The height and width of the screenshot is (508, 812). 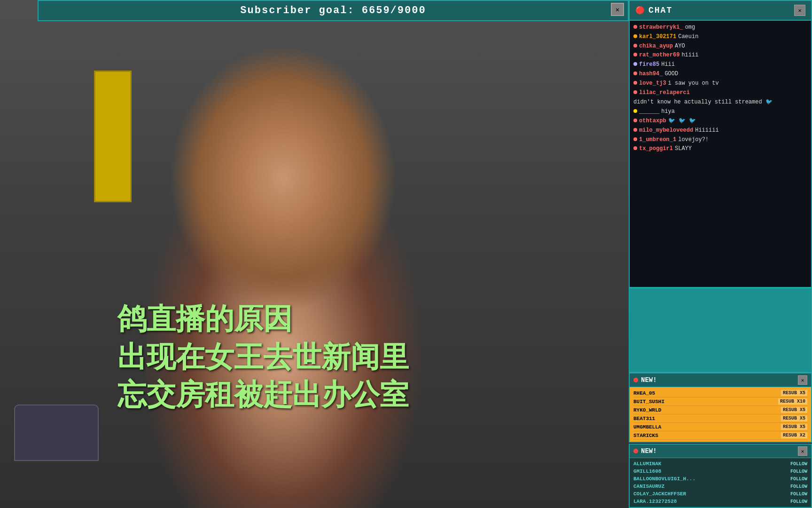 What do you see at coordinates (656, 46) in the screenshot?
I see `chat-username: chika_ayup` at bounding box center [656, 46].